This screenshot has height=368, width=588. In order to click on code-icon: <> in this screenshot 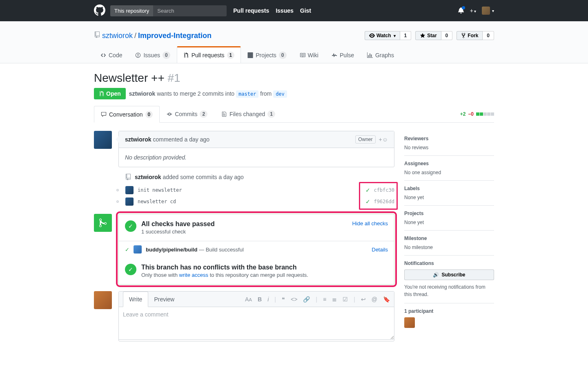, I will do `click(294, 299)`.